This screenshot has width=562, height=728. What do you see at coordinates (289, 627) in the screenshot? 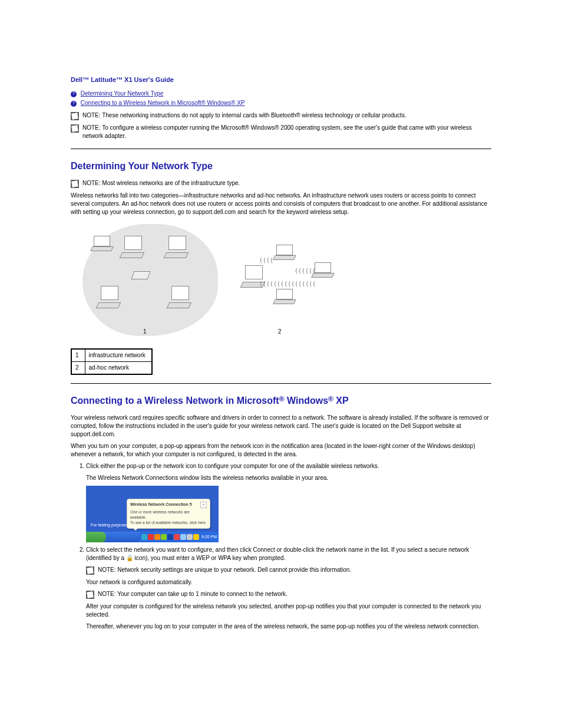
I see `paragraph: Thereafter, whenever you log on to your …` at bounding box center [289, 627].